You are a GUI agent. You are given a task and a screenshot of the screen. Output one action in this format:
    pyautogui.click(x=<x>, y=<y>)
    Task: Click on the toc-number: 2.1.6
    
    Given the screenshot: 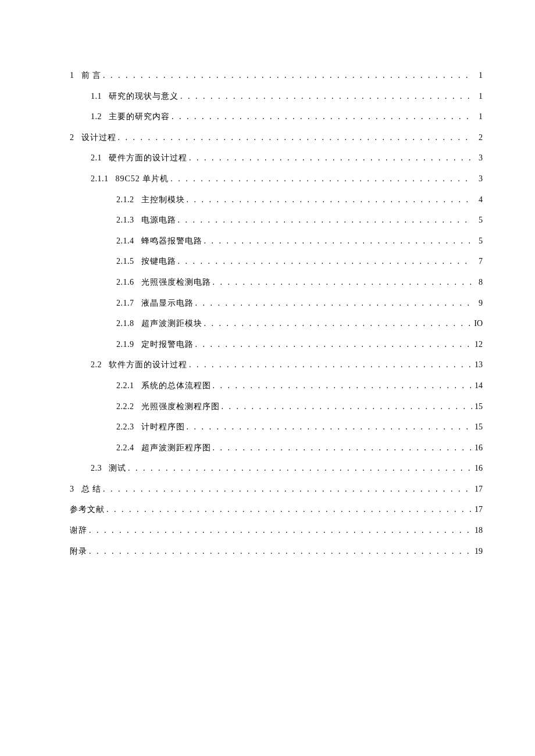 What is the action you would take?
    pyautogui.click(x=126, y=282)
    